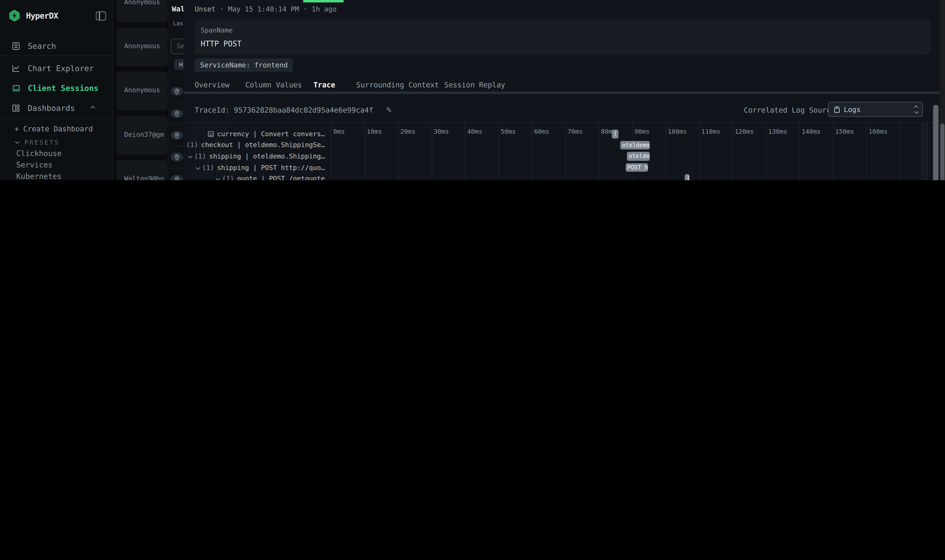  I want to click on span-row: (1)shipping | POST http://quo…POST h, so click(553, 168).